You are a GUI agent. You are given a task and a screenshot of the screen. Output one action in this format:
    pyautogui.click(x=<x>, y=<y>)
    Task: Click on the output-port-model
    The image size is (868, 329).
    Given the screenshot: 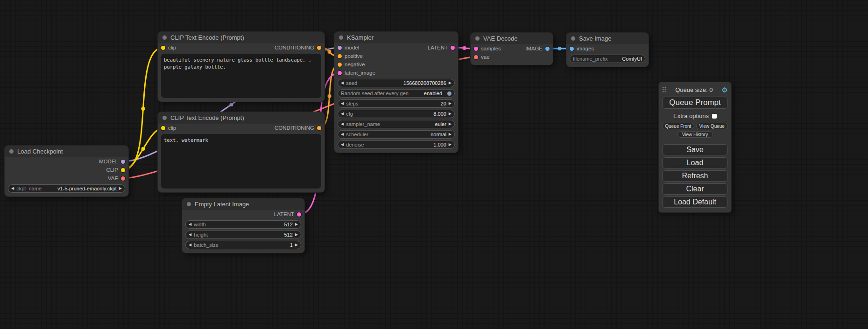 What is the action you would take?
    pyautogui.click(x=123, y=161)
    